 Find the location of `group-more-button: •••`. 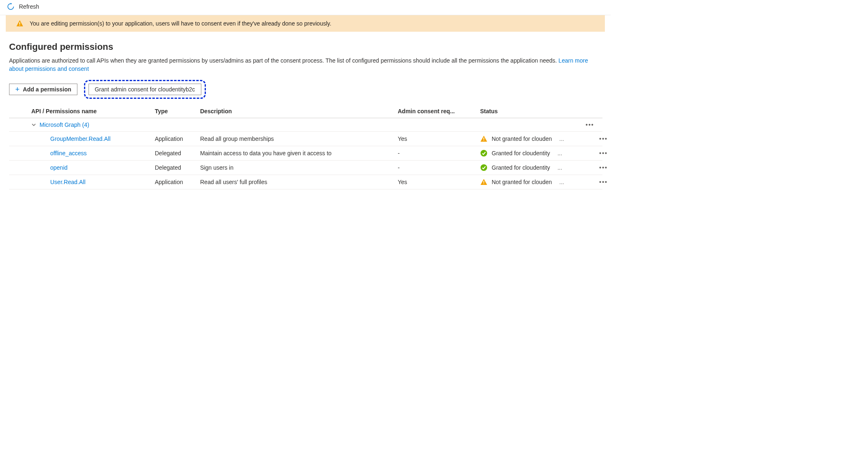

group-more-button: ••• is located at coordinates (592, 125).